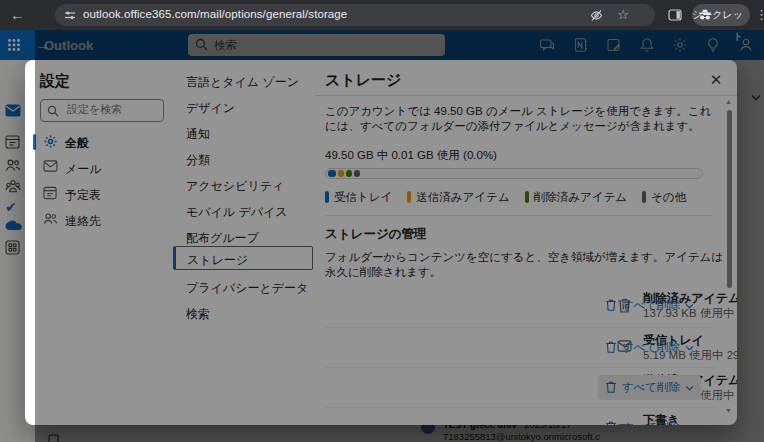  Describe the element at coordinates (675, 15) in the screenshot. I see `side-panel-icon` at that location.